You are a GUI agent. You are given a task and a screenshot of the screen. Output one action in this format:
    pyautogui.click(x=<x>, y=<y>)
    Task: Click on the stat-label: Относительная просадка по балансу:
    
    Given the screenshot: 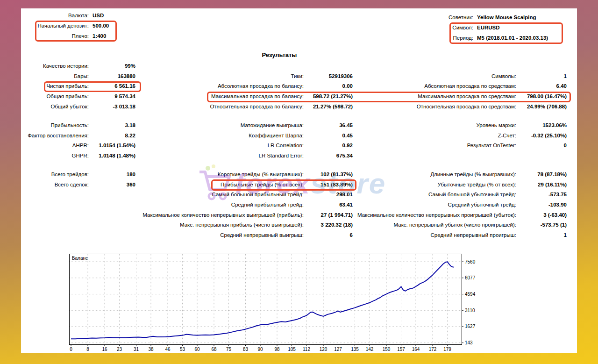 What is the action you would take?
    pyautogui.click(x=220, y=107)
    